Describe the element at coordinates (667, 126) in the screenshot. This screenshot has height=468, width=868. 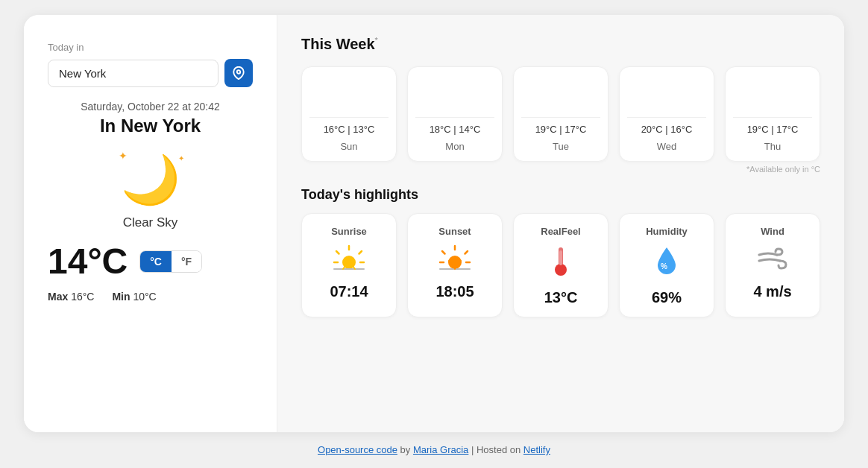
I see `day-temps: 20°C | 16°C` at that location.